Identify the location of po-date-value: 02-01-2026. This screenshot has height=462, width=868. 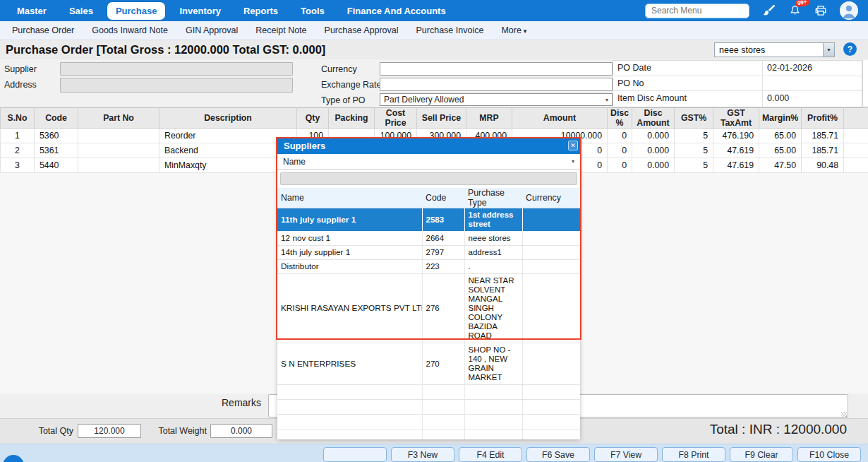
(812, 68).